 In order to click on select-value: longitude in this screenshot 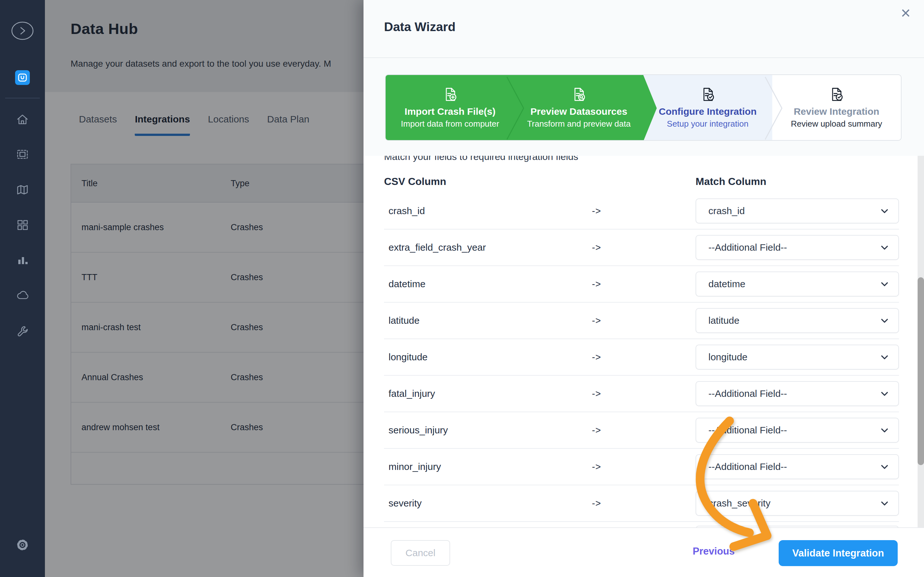, I will do `click(728, 357)`.